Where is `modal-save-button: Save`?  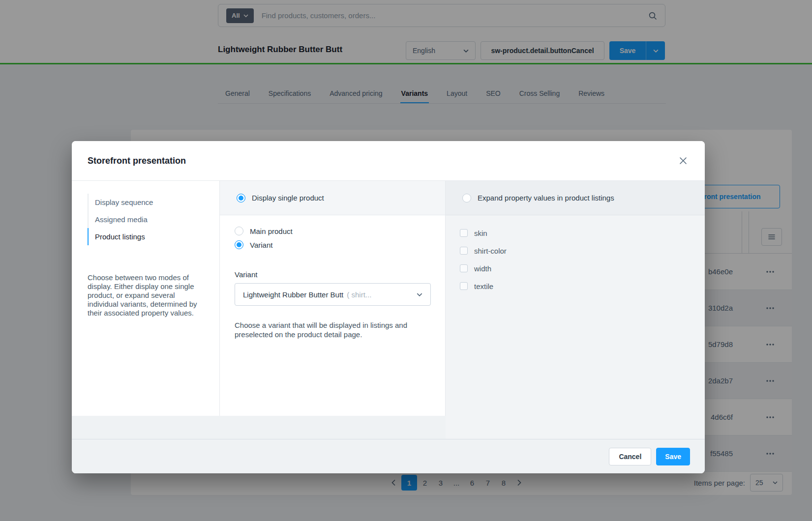
modal-save-button: Save is located at coordinates (673, 457).